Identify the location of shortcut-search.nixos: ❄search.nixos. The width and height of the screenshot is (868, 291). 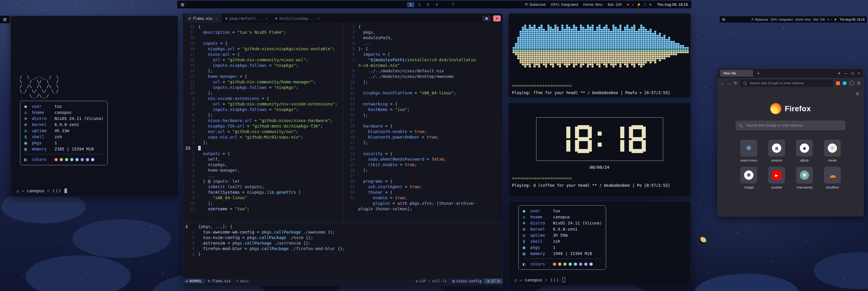
(749, 151).